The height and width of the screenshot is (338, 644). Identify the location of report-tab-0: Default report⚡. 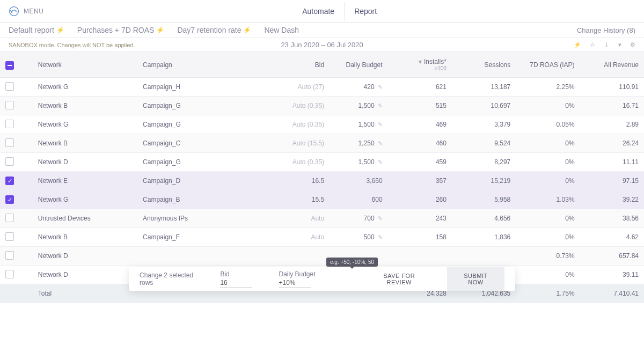
(36, 30).